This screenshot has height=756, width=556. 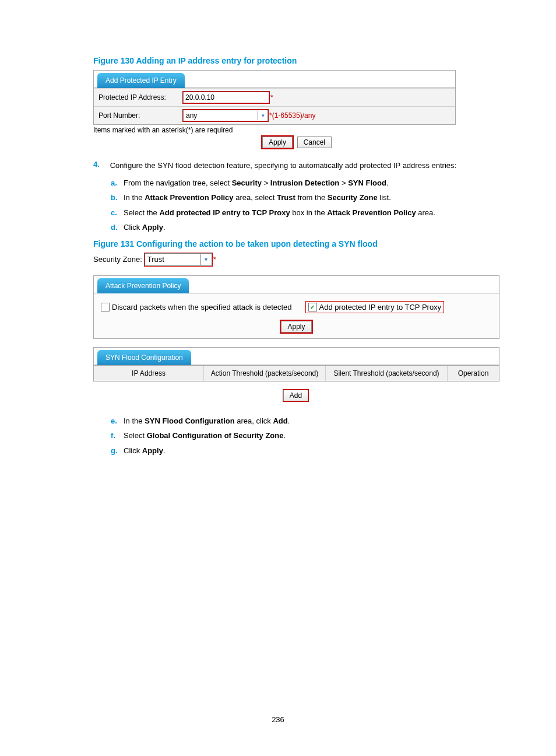 I want to click on col-ip-address: IP Address, so click(x=149, y=373).